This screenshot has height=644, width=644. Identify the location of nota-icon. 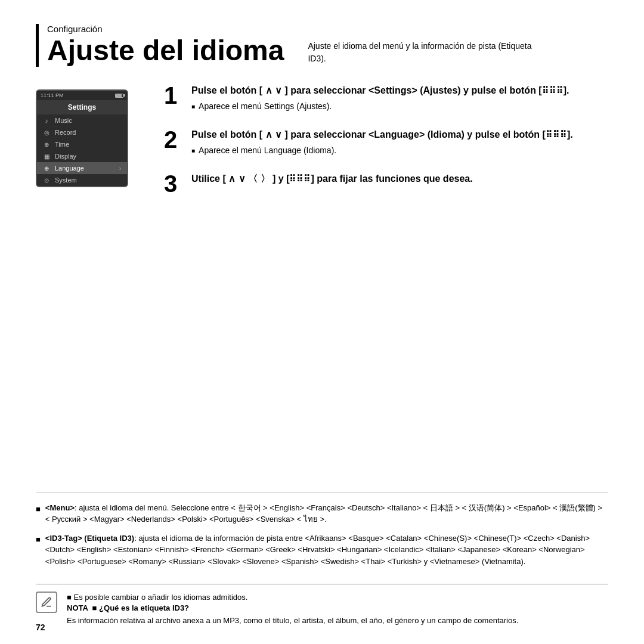
(47, 602).